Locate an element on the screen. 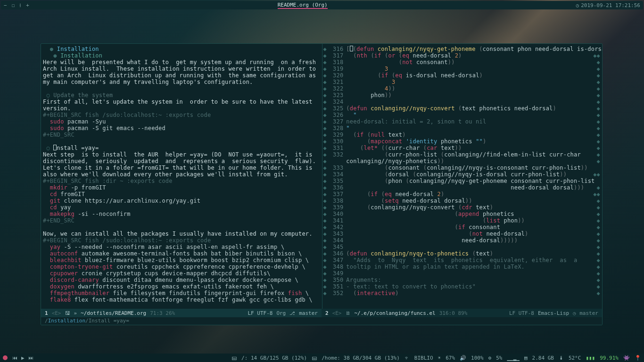 The width and height of the screenshot is (644, 362). brightness: 67% is located at coordinates (450, 358).